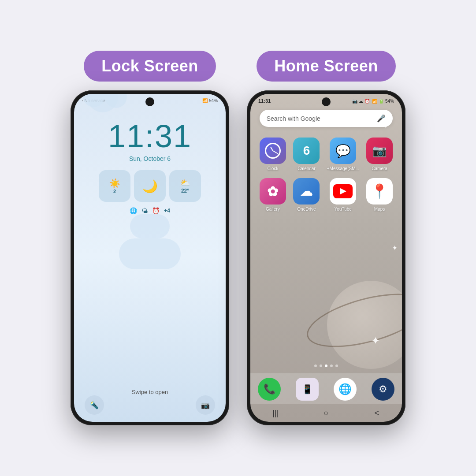  What do you see at coordinates (379, 168) in the screenshot?
I see `camera-app-label: Camera` at bounding box center [379, 168].